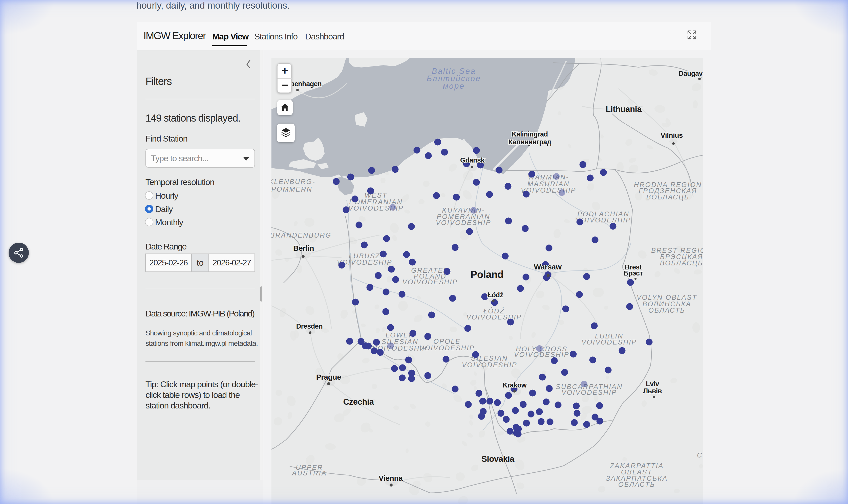 The width and height of the screenshot is (848, 504). What do you see at coordinates (310, 326) in the screenshot?
I see `svg-text: Dresden` at bounding box center [310, 326].